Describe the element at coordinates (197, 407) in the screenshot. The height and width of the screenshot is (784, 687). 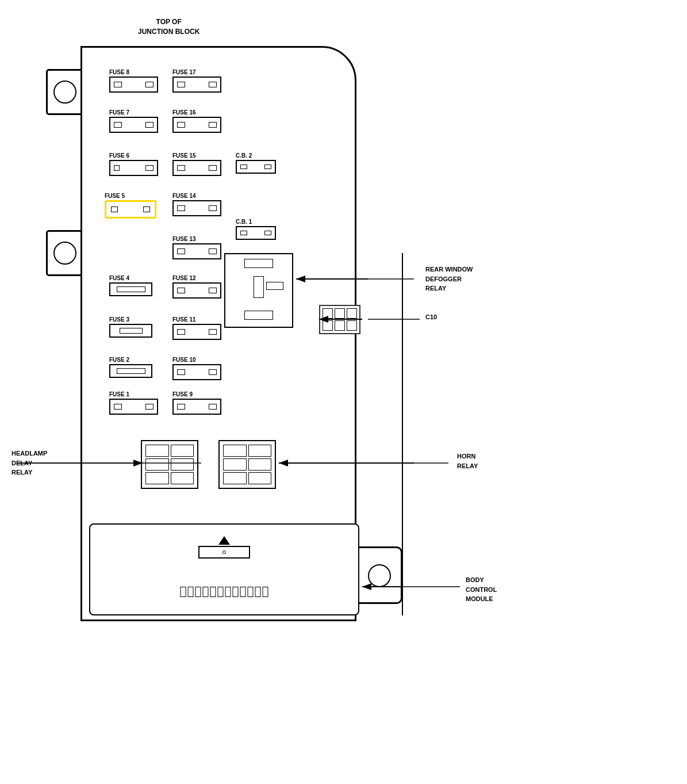
I see `fuse9-body` at that location.